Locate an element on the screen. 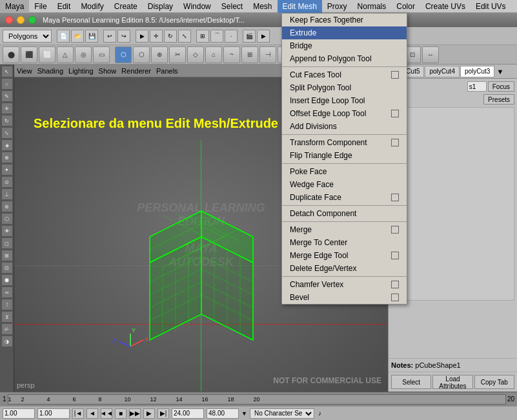 This screenshot has height=420, width=517. extrude-face-btn: ⬡ is located at coordinates (123, 55).